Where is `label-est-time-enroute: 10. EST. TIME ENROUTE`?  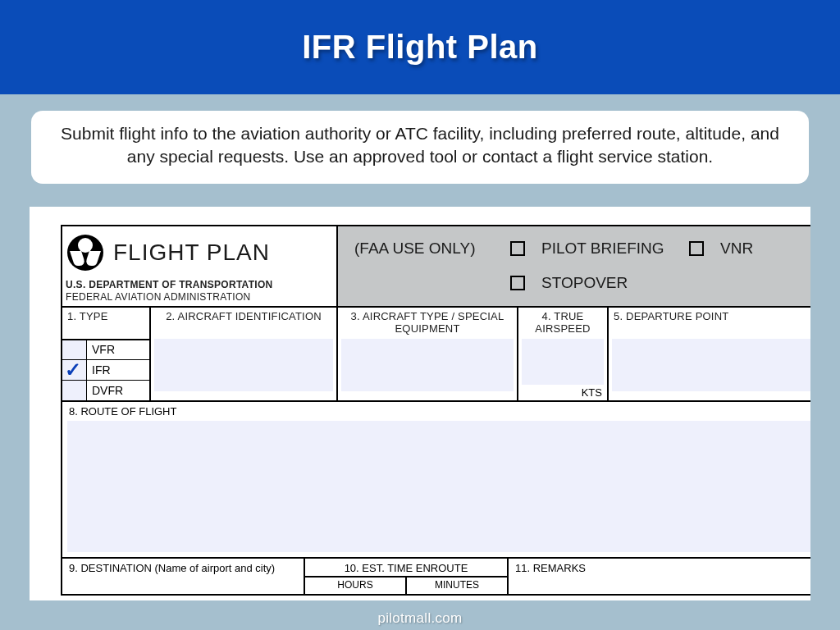 label-est-time-enroute: 10. EST. TIME ENROUTE is located at coordinates (406, 568).